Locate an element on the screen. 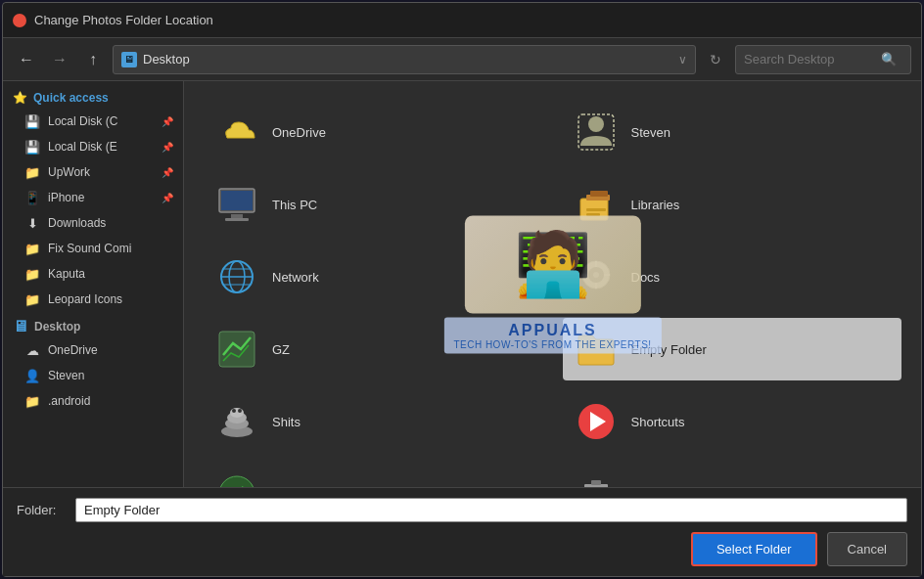  file-item-shits: Shits is located at coordinates (374, 422).